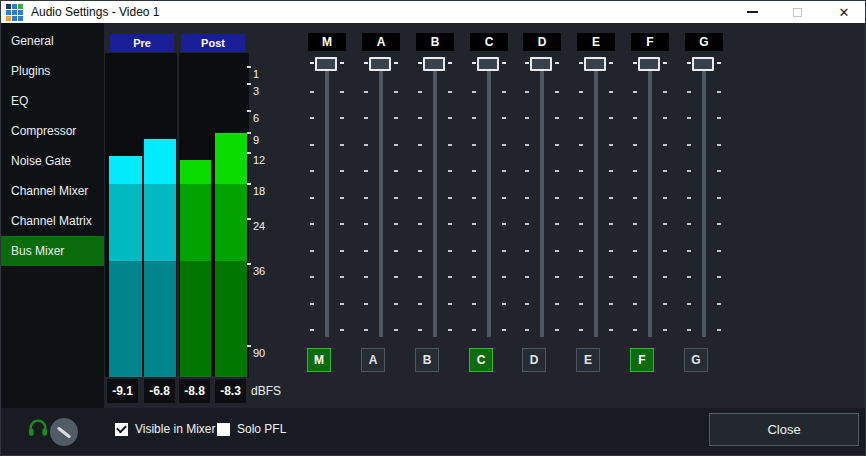 This screenshot has width=866, height=456. What do you see at coordinates (327, 202) in the screenshot?
I see `fader-track-M` at bounding box center [327, 202].